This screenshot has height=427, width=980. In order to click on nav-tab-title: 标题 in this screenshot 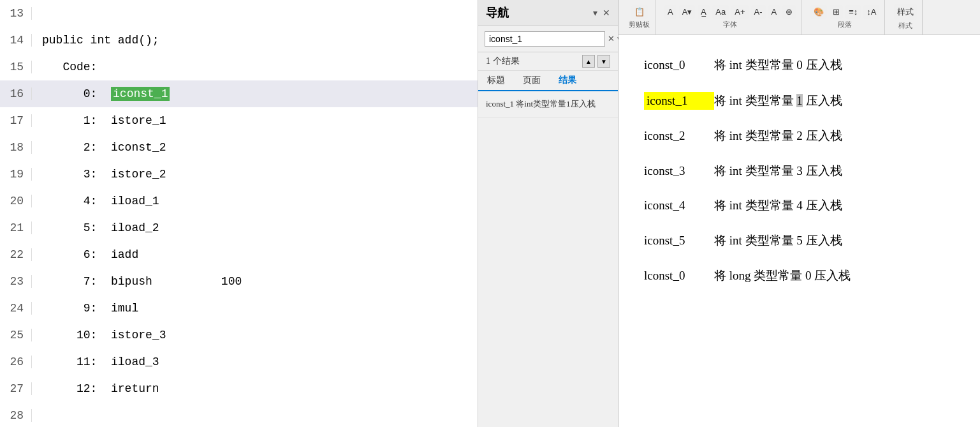, I will do `click(496, 80)`.